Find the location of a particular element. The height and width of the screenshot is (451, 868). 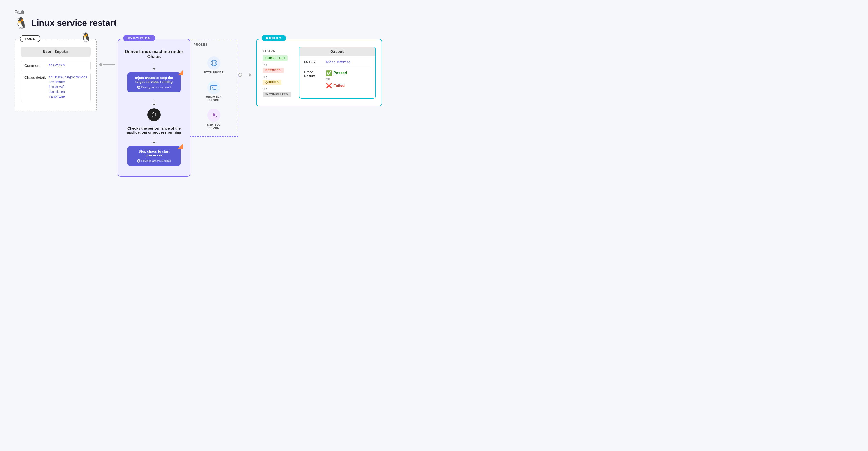

probe-results-label: ProbeResults is located at coordinates (314, 74).